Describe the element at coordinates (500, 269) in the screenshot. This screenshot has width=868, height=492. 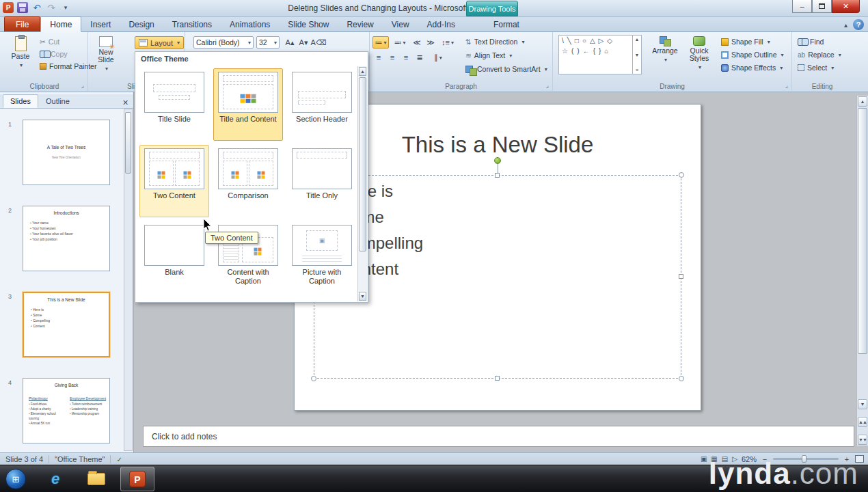
I see `slide-bullet: Content` at that location.